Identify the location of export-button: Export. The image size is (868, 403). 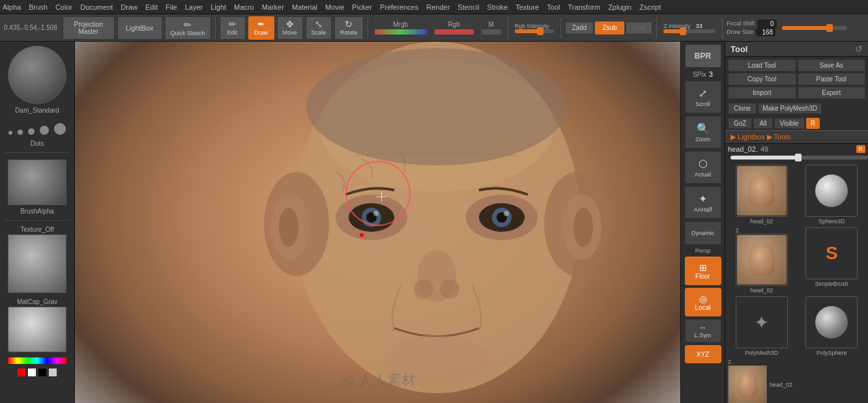
(832, 92).